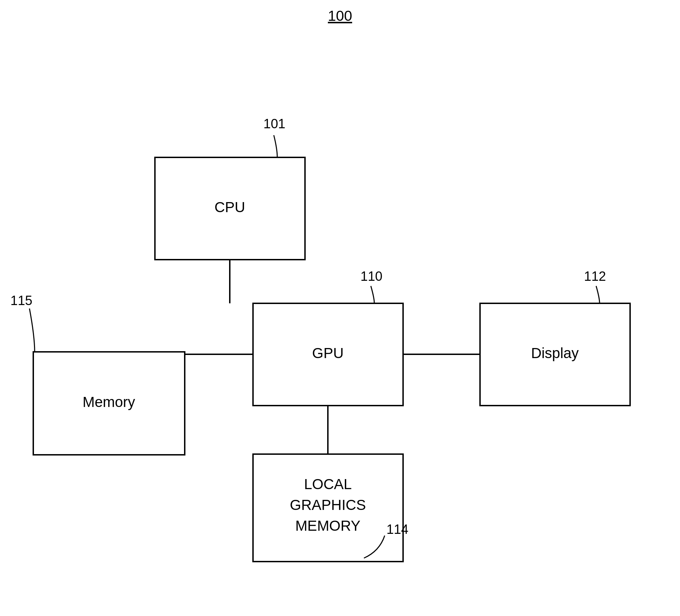 Image resolution: width=680 pixels, height=616 pixels. I want to click on memory-label: Memory, so click(109, 402).